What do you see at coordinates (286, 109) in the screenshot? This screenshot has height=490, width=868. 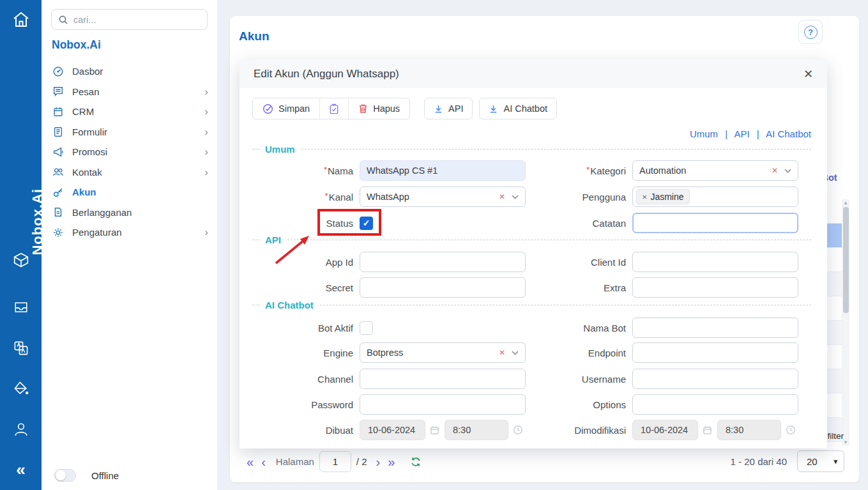 I see `save-button: Simpan` at bounding box center [286, 109].